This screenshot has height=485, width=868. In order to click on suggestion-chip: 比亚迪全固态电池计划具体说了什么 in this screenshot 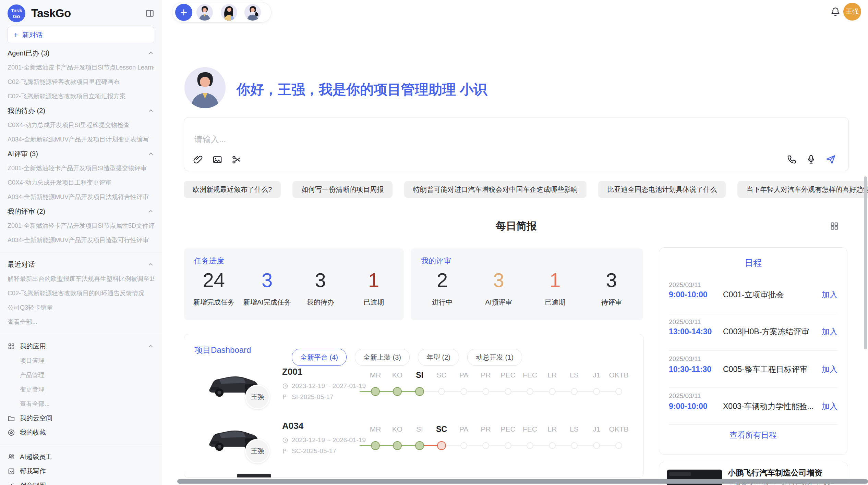, I will do `click(662, 189)`.